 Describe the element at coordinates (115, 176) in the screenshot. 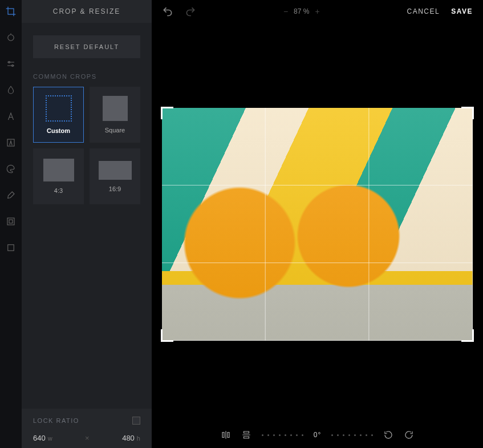

I see `crop-option-16-9: 16:9` at that location.